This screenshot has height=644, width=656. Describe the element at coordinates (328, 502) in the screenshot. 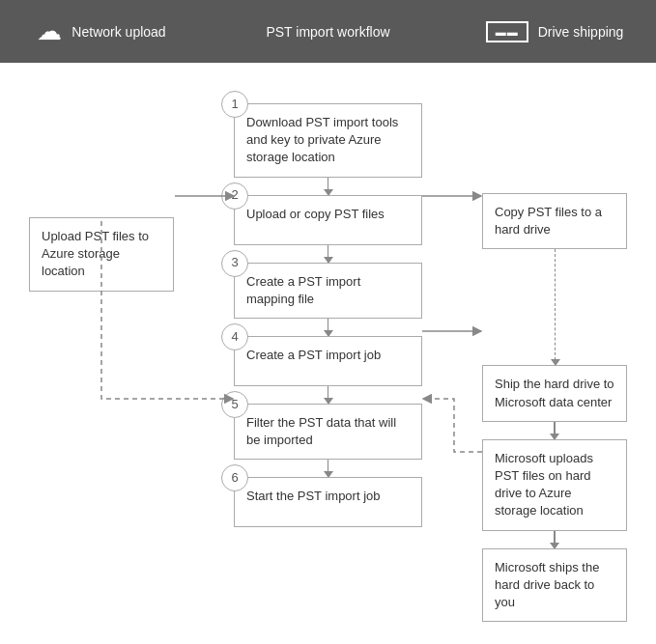

I see `step-6-box: 6 Start the PST import job` at that location.